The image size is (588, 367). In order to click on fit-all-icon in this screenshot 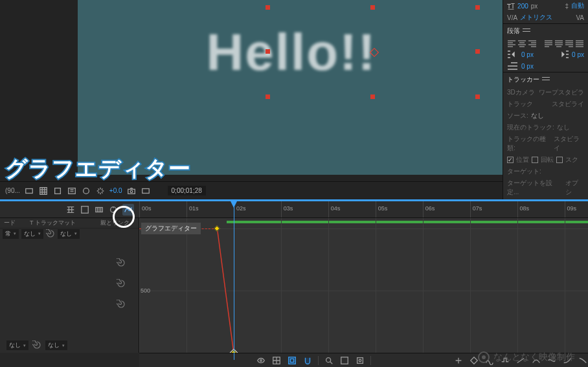, I will do `click(345, 361)`.